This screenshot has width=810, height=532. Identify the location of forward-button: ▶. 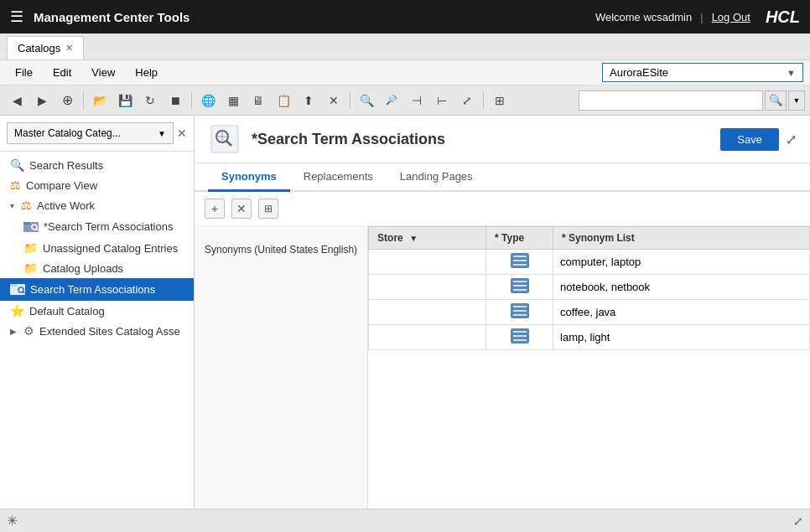
(42, 101).